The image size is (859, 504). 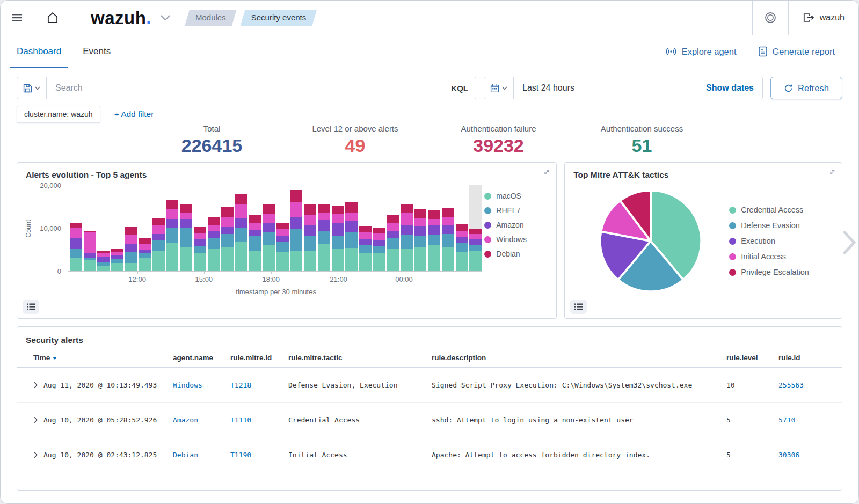 I want to click on menu-button, so click(x=17, y=18).